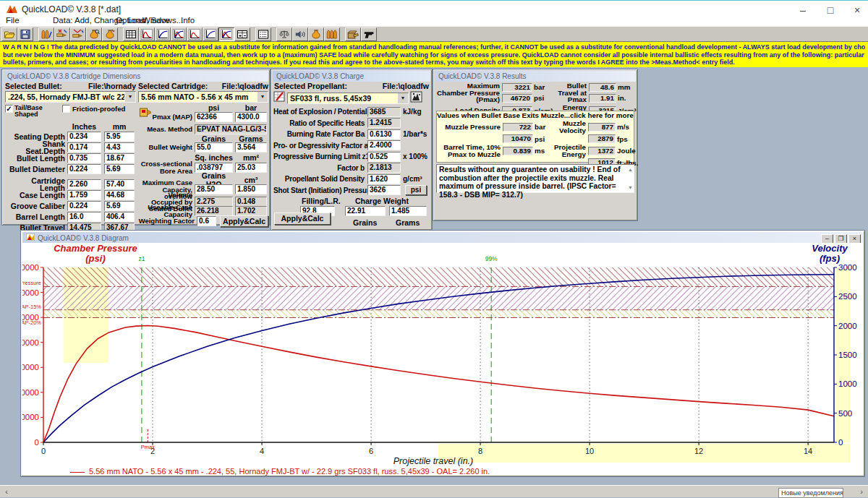 This screenshot has width=868, height=498. Describe the element at coordinates (827, 239) in the screenshot. I see `diagram-minimize-button: –` at that location.